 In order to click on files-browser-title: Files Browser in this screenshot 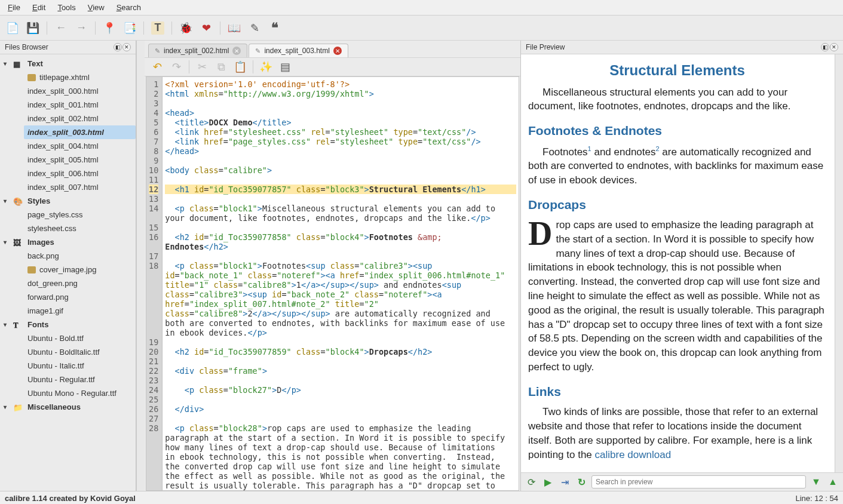, I will do `click(26, 47)`.